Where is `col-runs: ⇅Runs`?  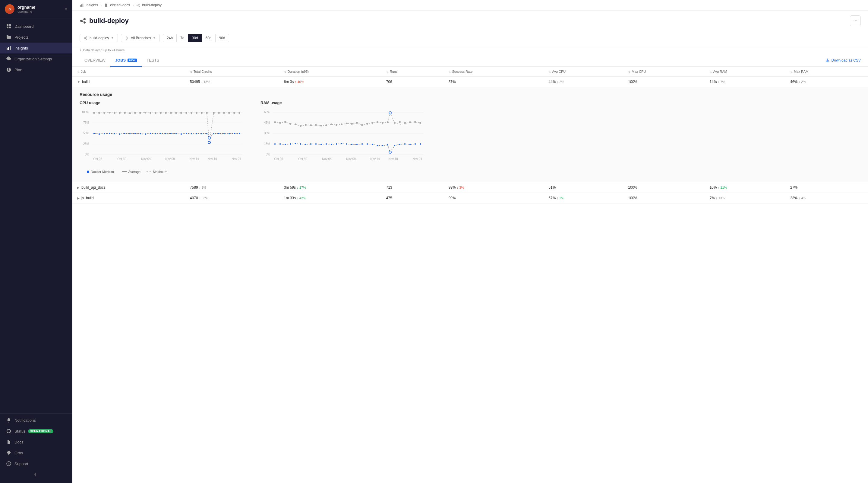
col-runs: ⇅Runs is located at coordinates (412, 72).